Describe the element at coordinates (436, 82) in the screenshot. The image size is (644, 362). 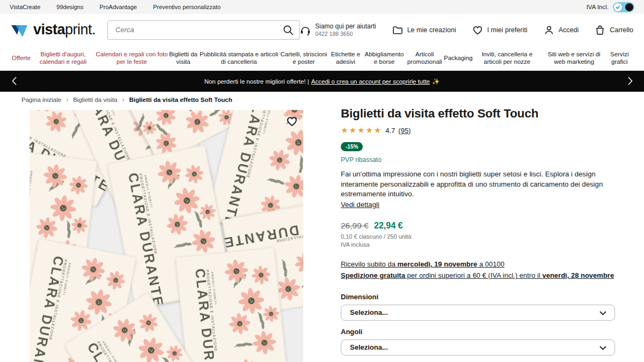
I see `sparkles-icon: ✨` at that location.